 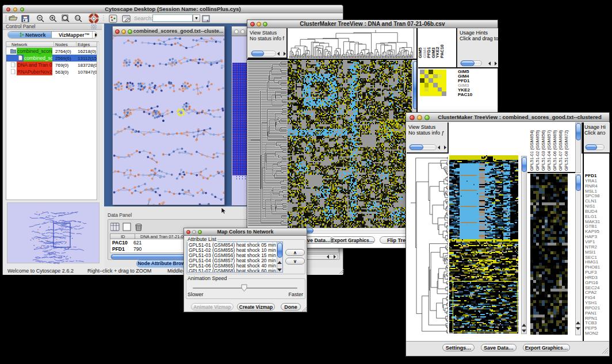 What do you see at coordinates (543, 151) in the screenshot?
I see `svg-text: GPL51-03 (GSM856)` at bounding box center [543, 151].